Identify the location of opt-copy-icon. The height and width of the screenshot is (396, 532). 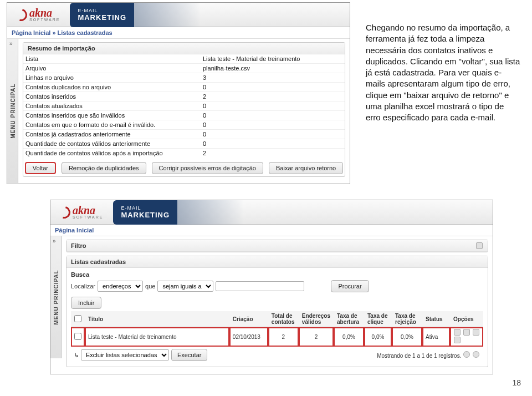
(467, 332).